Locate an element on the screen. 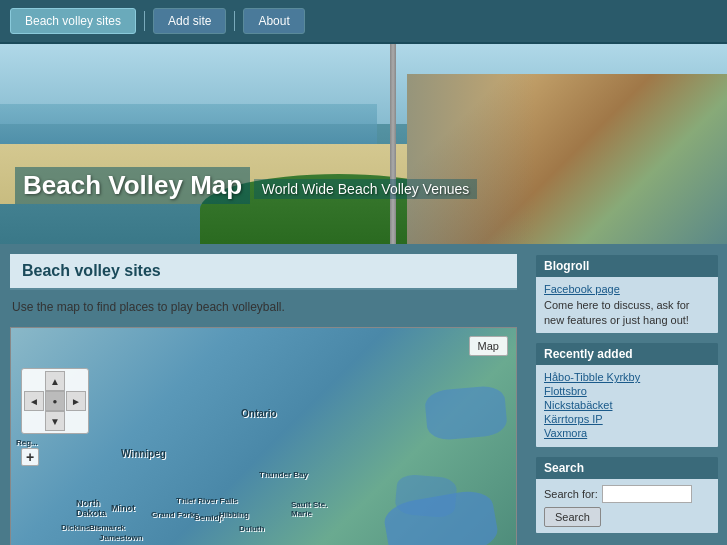  navigation-bar: Beach volley sites Add site About is located at coordinates (364, 22).